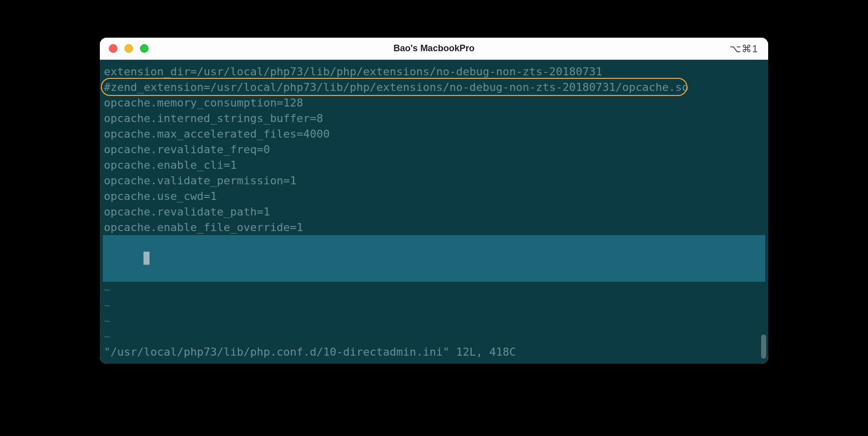 The width and height of the screenshot is (868, 436). I want to click on window-title: Bao's MacbookPro, so click(434, 48).